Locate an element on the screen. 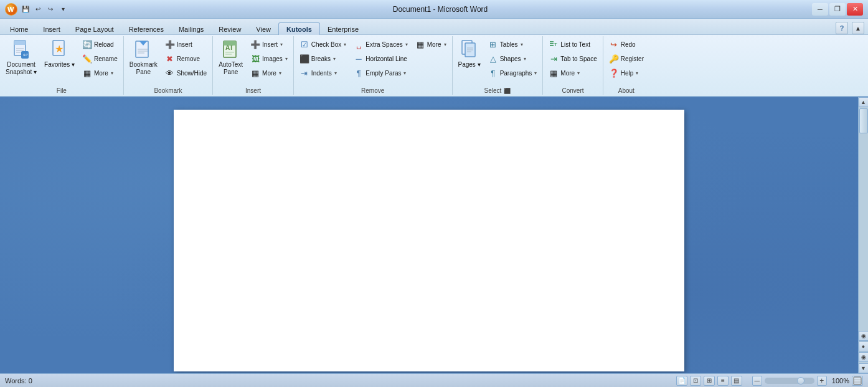 The image size is (868, 387). scroll-prev-page-btn: ◉ is located at coordinates (864, 336).